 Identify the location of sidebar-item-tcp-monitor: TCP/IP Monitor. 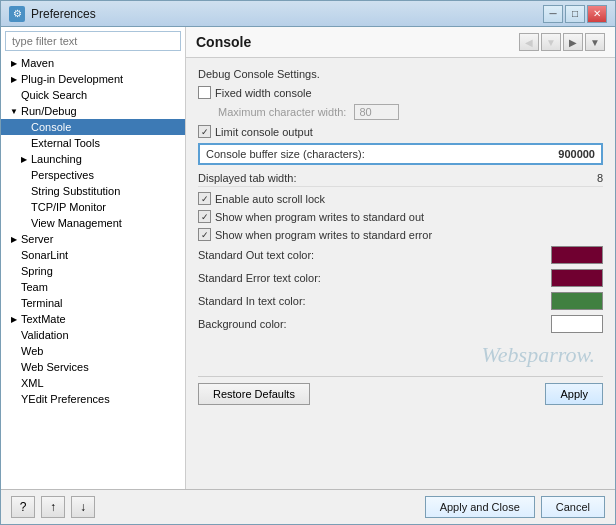
(93, 207).